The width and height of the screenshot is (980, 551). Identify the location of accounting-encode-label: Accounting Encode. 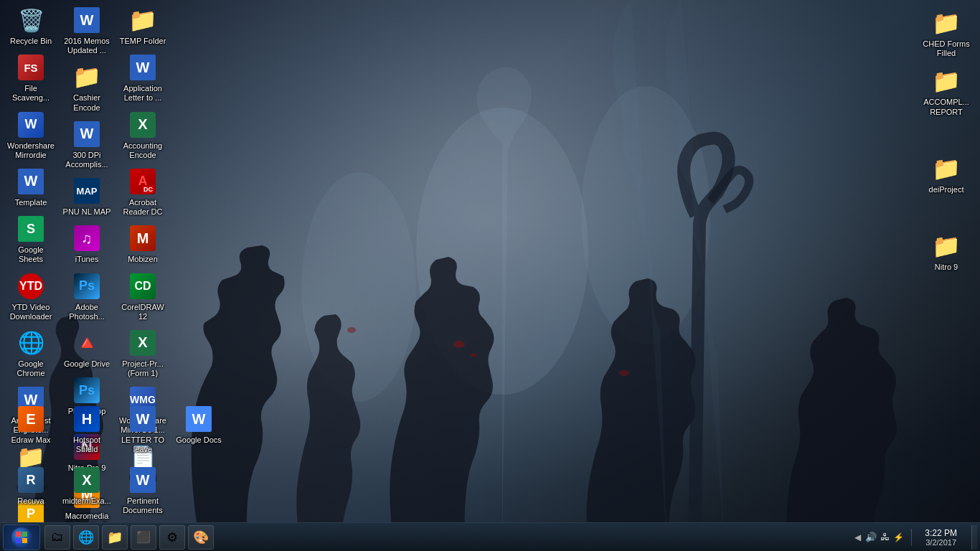
(143, 151).